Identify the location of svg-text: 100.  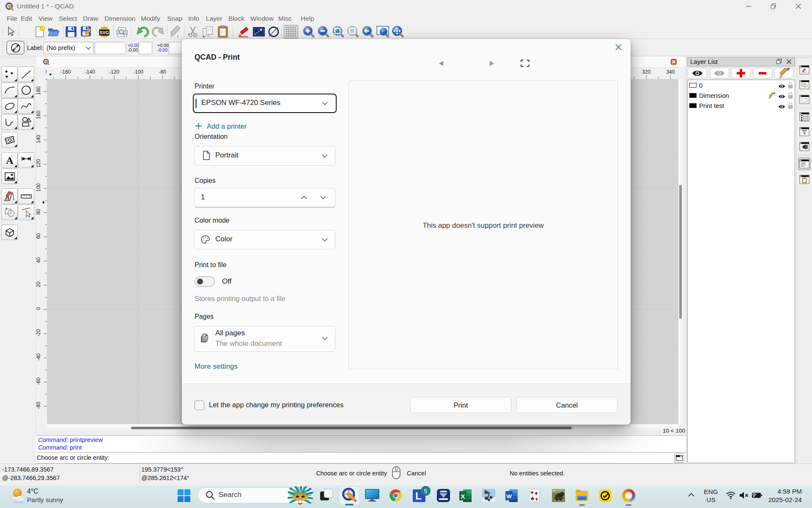
(39, 188).